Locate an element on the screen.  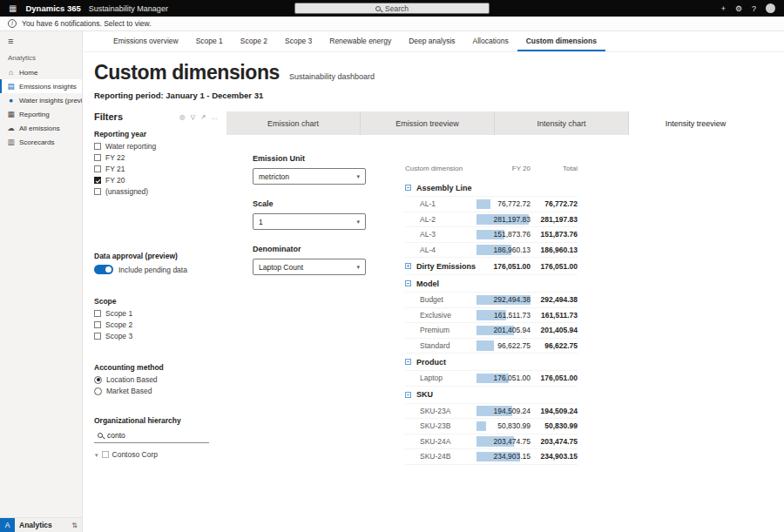
nav-tab-emissions-overview: Emissions overview is located at coordinates (146, 42).